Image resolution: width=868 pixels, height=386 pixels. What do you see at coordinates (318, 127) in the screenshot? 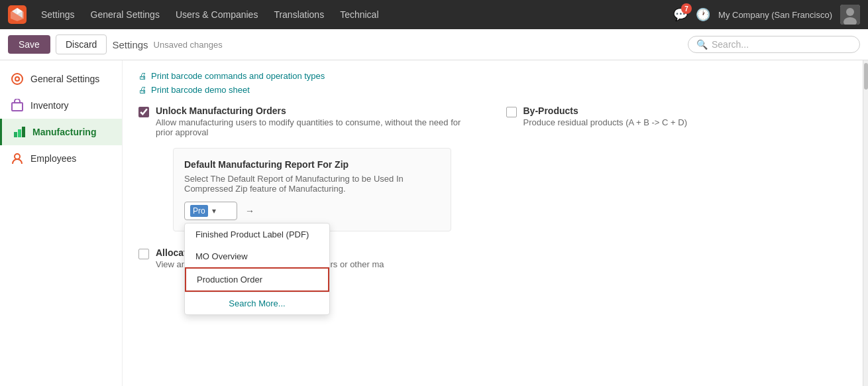
I see `unlock-orders-description: Allow manufacturing users to modify quan…` at bounding box center [318, 127].